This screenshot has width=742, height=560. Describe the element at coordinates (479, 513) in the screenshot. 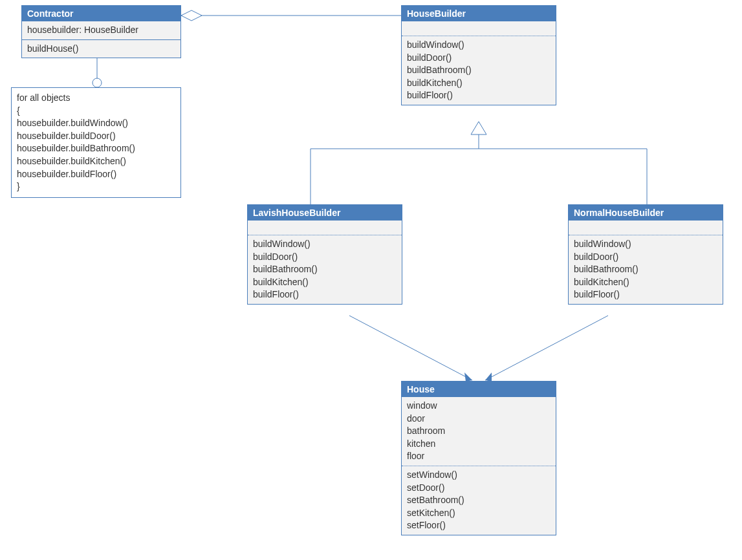

I see `method: setKitchen()` at that location.